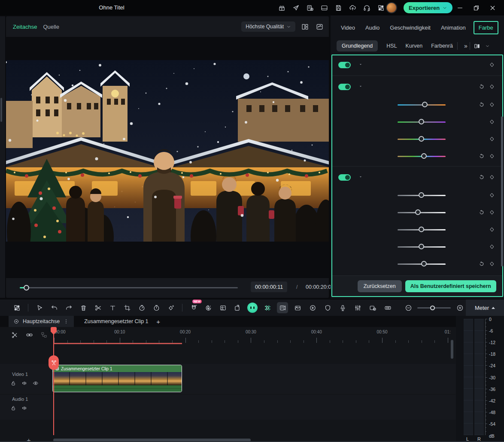 The width and height of the screenshot is (504, 442). I want to click on redo-icon, so click(69, 308).